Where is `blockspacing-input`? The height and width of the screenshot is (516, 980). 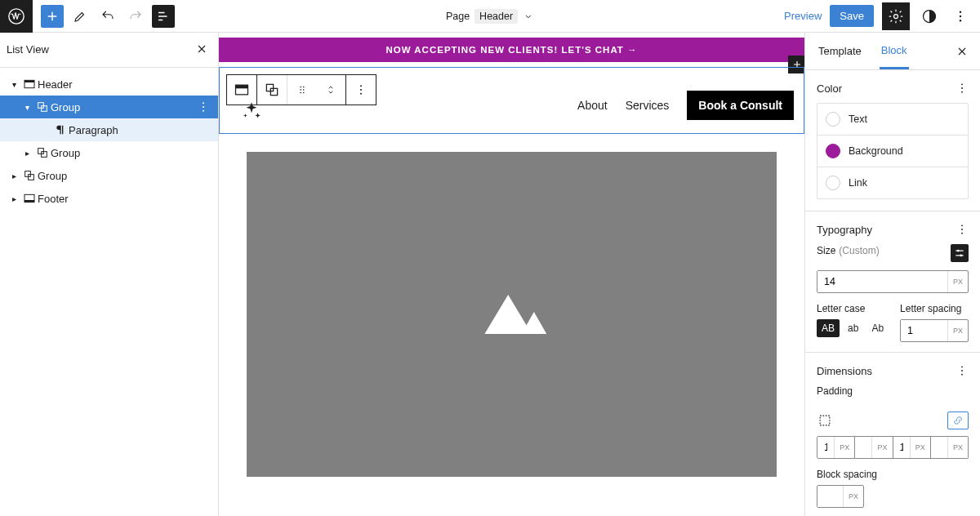 blockspacing-input is located at coordinates (830, 496).